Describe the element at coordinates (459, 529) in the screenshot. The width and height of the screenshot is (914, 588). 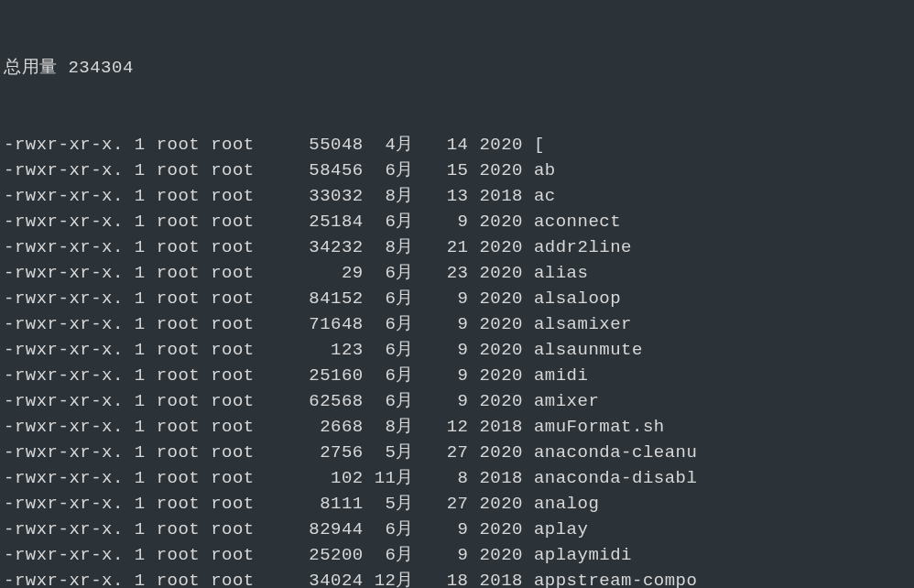
I see `file-row: -rwxr-xr-x. 1 root root 82944 6月 9 2020 …` at that location.